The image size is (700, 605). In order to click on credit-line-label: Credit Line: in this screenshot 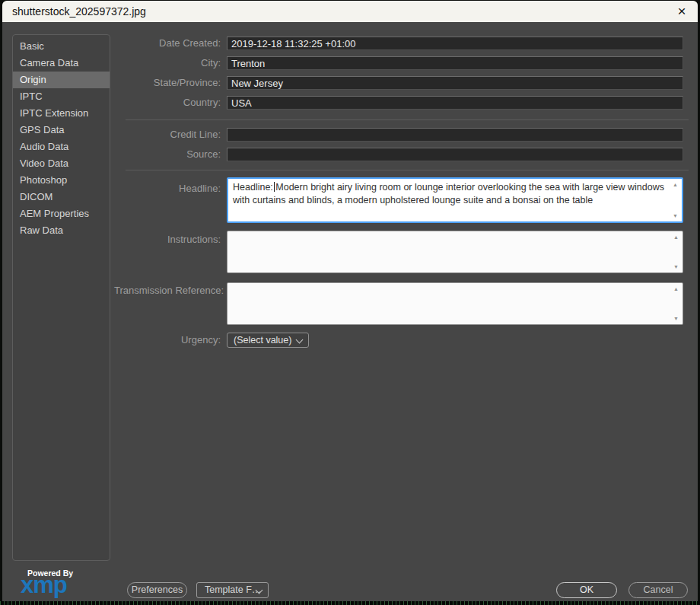, I will do `click(167, 135)`.